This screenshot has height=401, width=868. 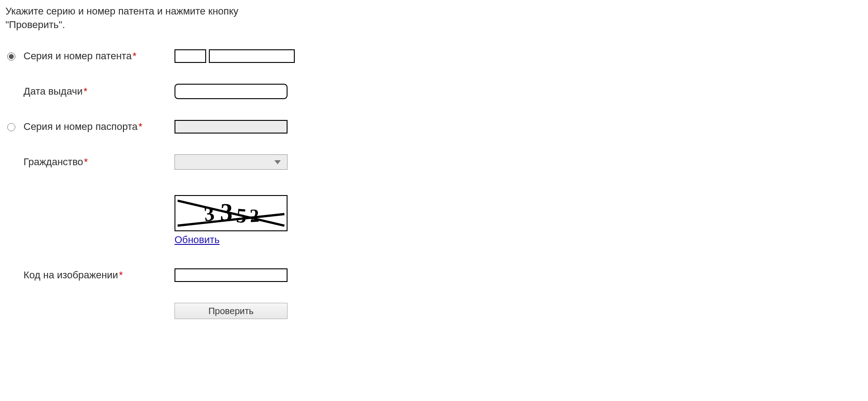 What do you see at coordinates (99, 275) in the screenshot?
I see `label-captcha: Код на изображении*` at bounding box center [99, 275].